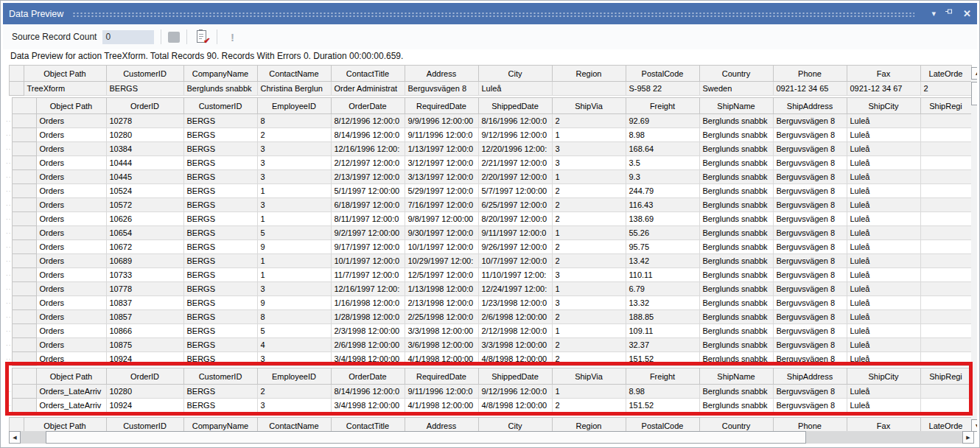 The height and width of the screenshot is (448, 980). What do you see at coordinates (144, 261) in the screenshot?
I see `cell: 10689` at bounding box center [144, 261].